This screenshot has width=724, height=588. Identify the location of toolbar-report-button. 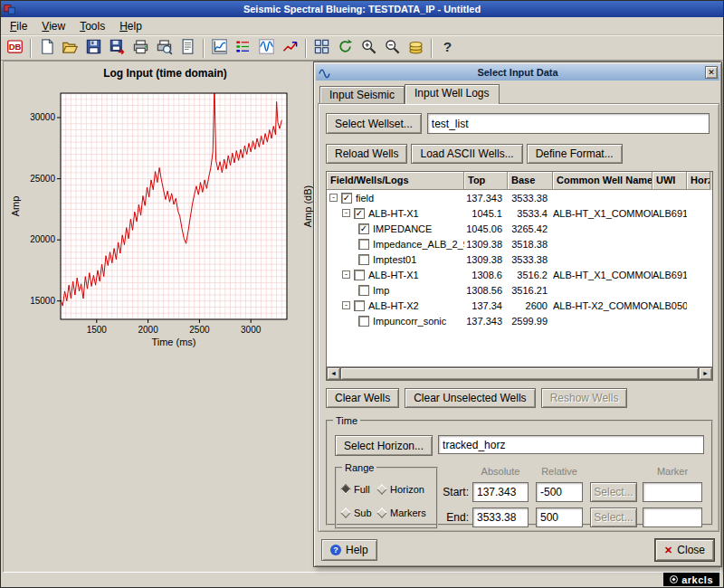
(188, 49).